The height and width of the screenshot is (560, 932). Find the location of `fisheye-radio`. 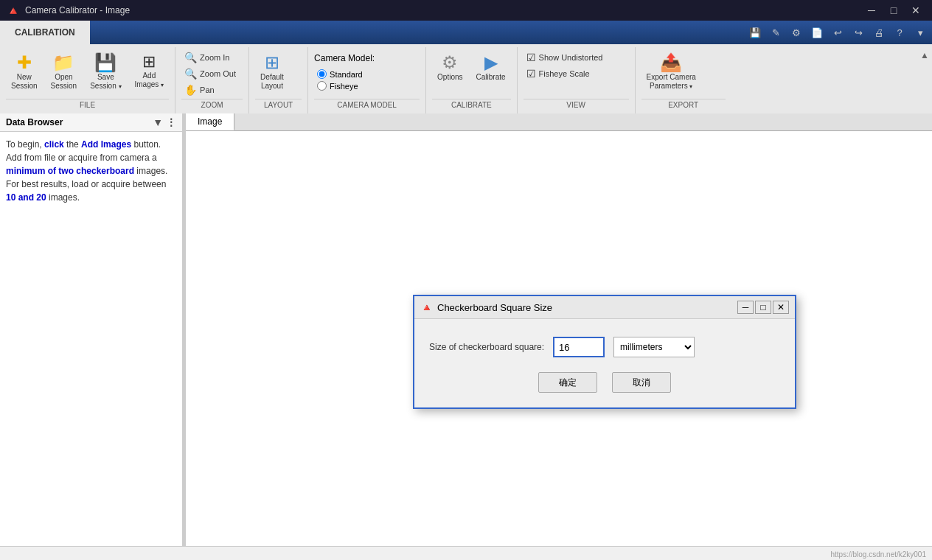

fisheye-radio is located at coordinates (321, 85).